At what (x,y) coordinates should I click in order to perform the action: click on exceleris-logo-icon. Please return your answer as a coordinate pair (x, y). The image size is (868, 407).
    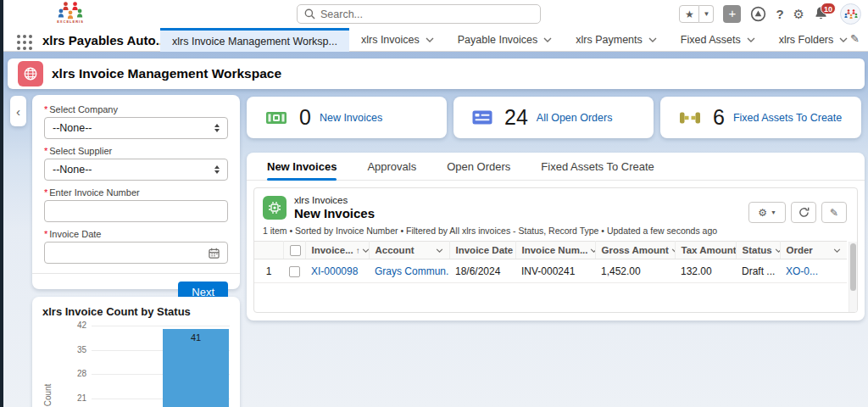
    Looking at the image, I should click on (70, 11).